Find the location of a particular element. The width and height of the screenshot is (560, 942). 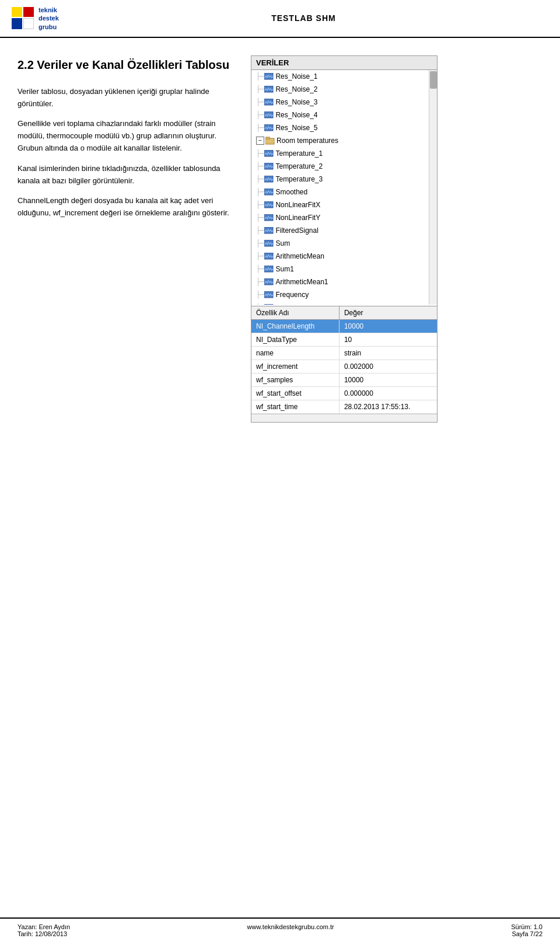

footer-right: Sürüm: 1.0 Sayfa 7/22 is located at coordinates (527, 930).